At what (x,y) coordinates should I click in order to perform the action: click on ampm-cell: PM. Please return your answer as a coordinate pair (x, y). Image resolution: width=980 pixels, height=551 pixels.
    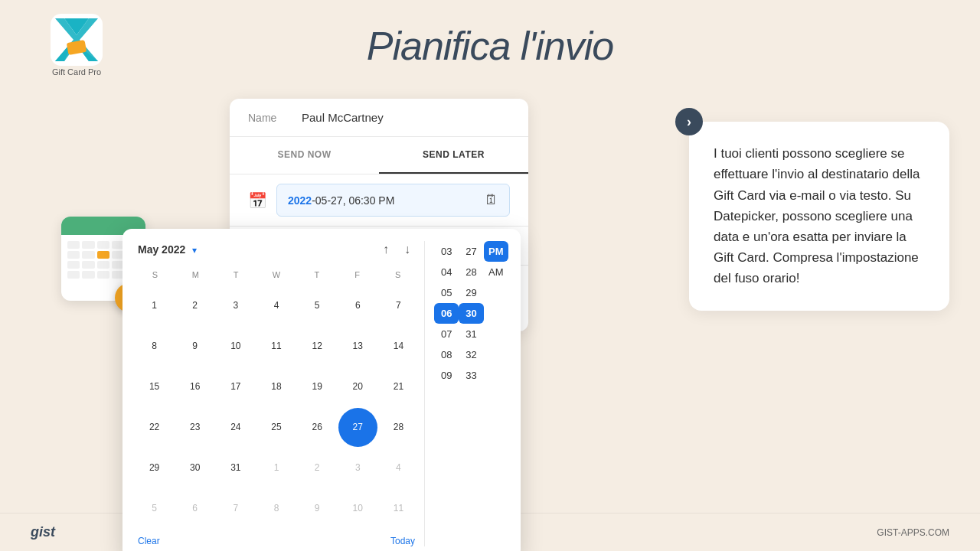
    Looking at the image, I should click on (496, 251).